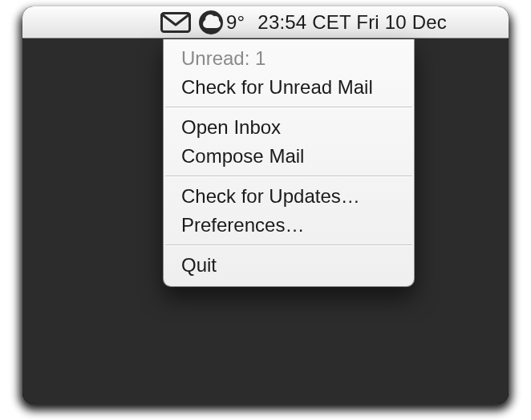 Image resolution: width=531 pixels, height=420 pixels. Describe the element at coordinates (289, 87) in the screenshot. I see `menu-item-check-unread: Check for Unread Mail` at that location.